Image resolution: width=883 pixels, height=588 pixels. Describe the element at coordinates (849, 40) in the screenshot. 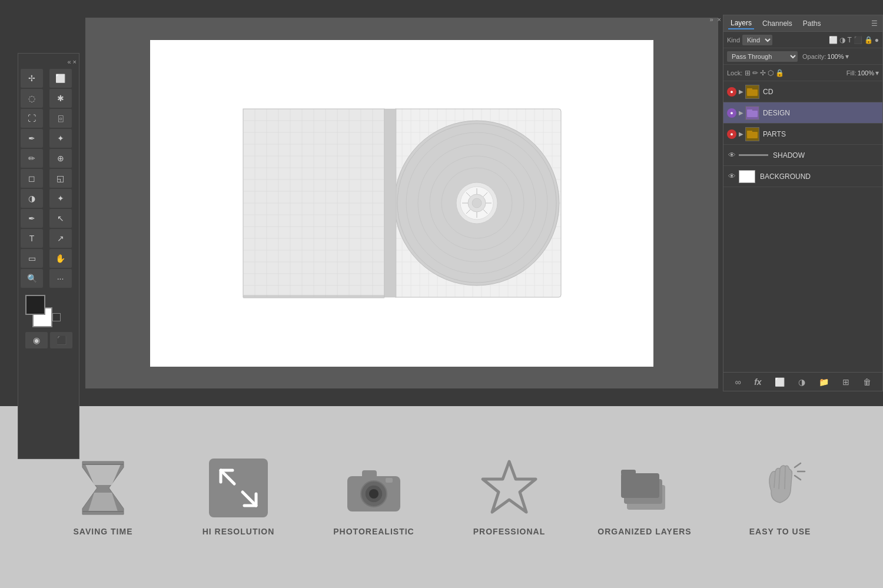

I see `filter-type-icon: T` at that location.